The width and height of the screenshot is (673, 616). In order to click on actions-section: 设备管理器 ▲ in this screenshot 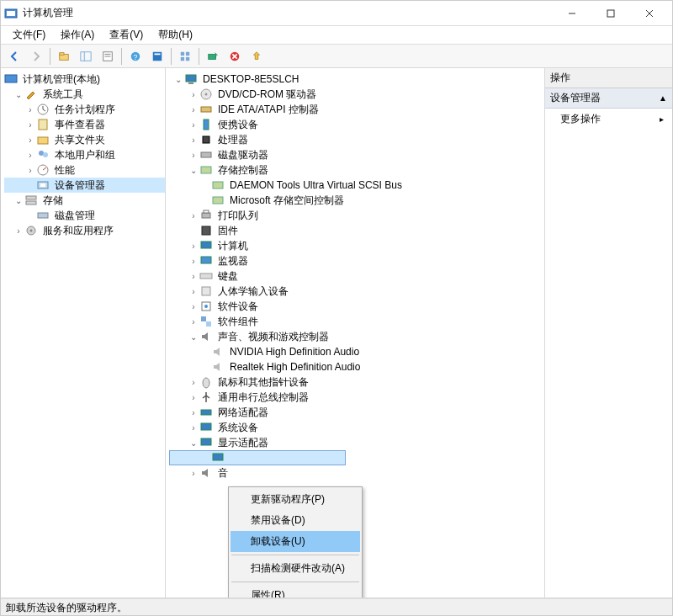, I will do `click(609, 98)`.